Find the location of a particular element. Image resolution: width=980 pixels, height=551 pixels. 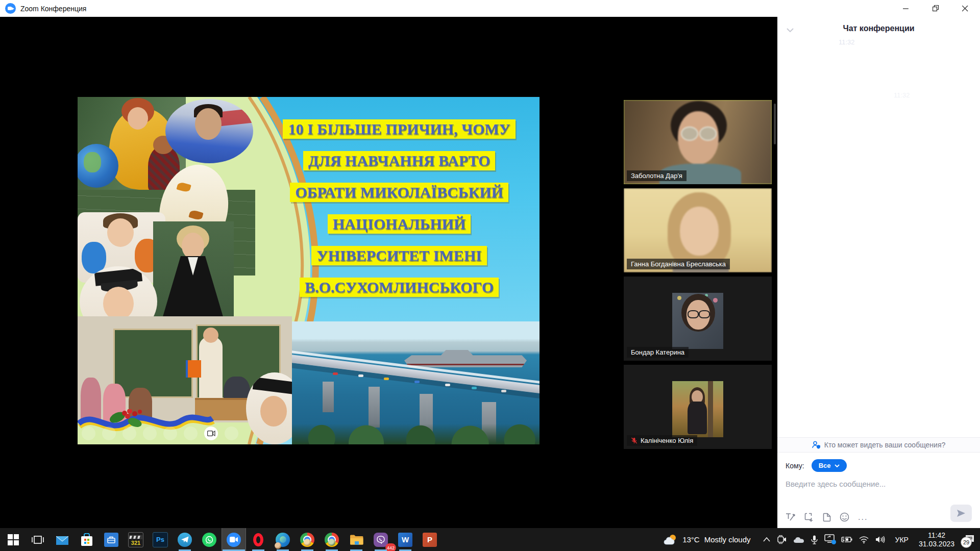

slide-line-1: 10 І БІЛЬШЕ ПРИЧИН, ЧОМУ is located at coordinates (399, 129).